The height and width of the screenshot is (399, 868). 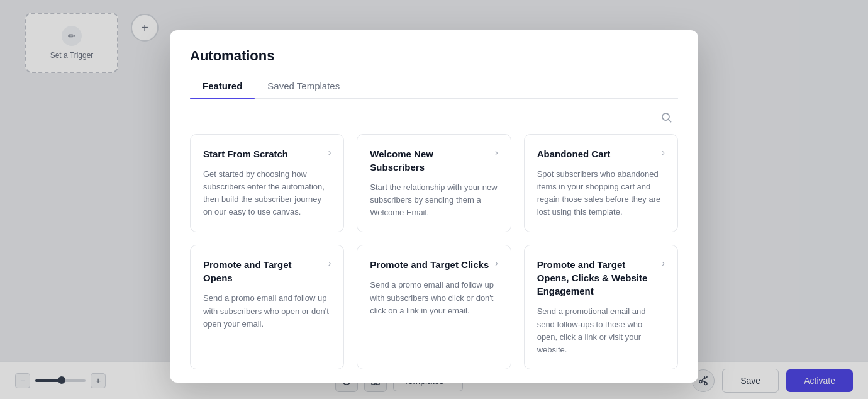 What do you see at coordinates (303, 86) in the screenshot?
I see `tab-saved-templates: Saved Templates` at bounding box center [303, 86].